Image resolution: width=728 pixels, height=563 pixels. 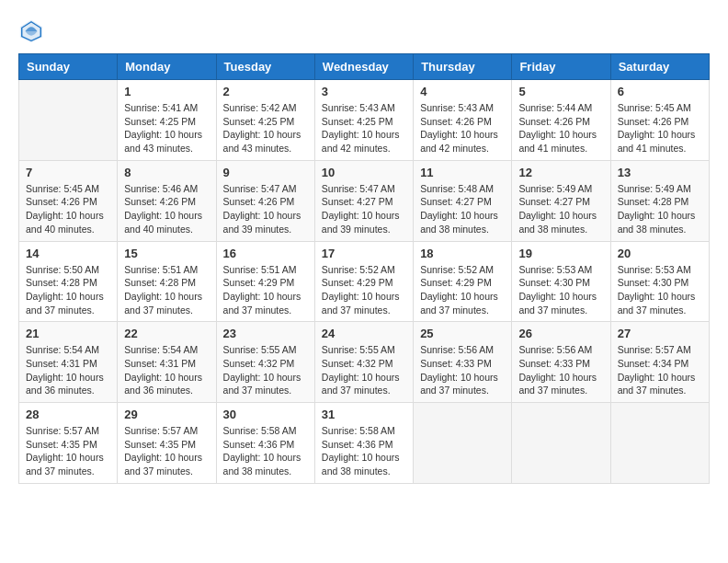 What do you see at coordinates (166, 333) in the screenshot?
I see `day-number: 22` at bounding box center [166, 333].